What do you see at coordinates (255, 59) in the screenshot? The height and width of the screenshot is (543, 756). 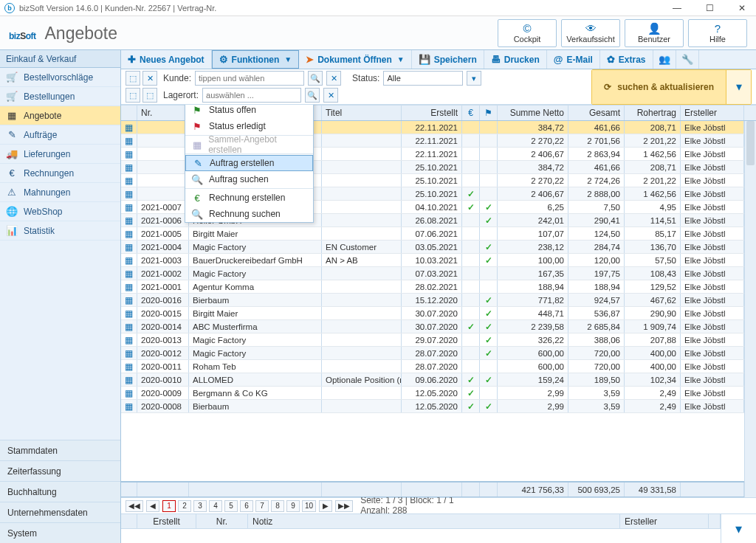 I see `toolbar-Funktionen: ⚙Funktionen▼` at bounding box center [255, 59].